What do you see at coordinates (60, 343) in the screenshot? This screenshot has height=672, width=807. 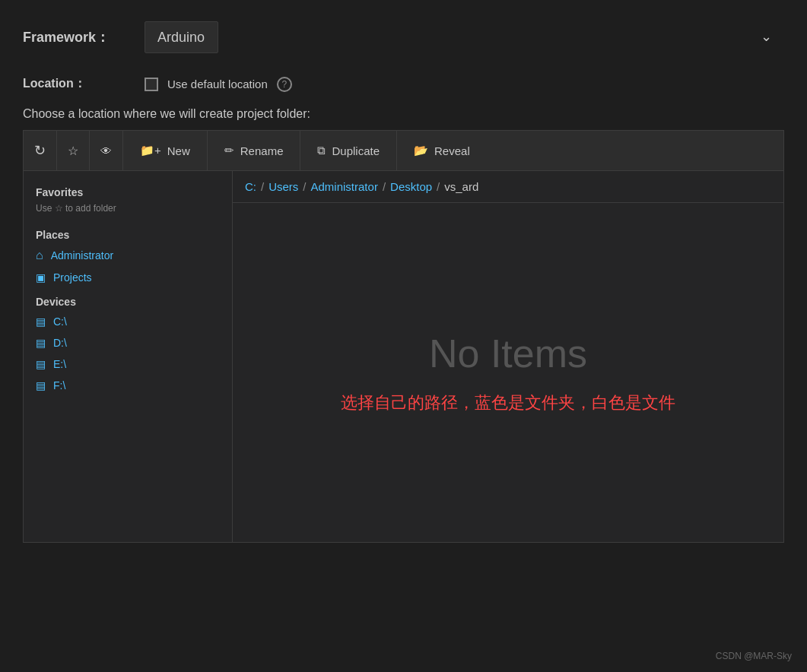 I see `drive-d-label: D:\` at bounding box center [60, 343].